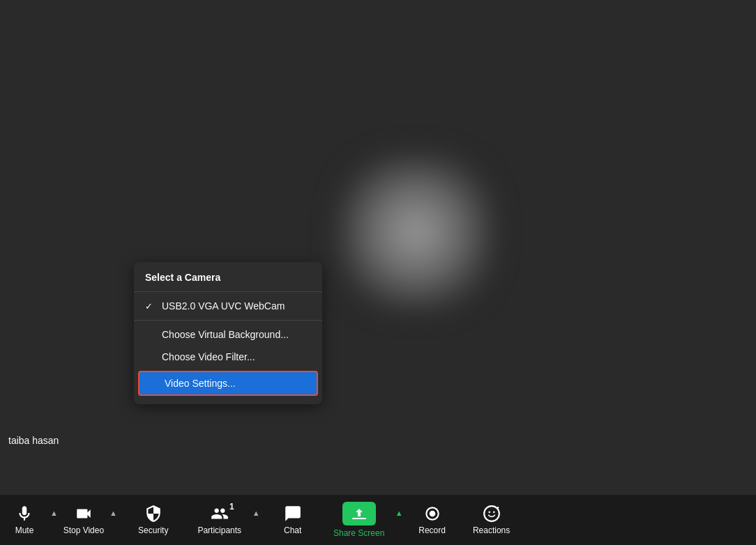 This screenshot has width=756, height=545. Describe the element at coordinates (220, 514) in the screenshot. I see `participants-icon: 1` at that location.